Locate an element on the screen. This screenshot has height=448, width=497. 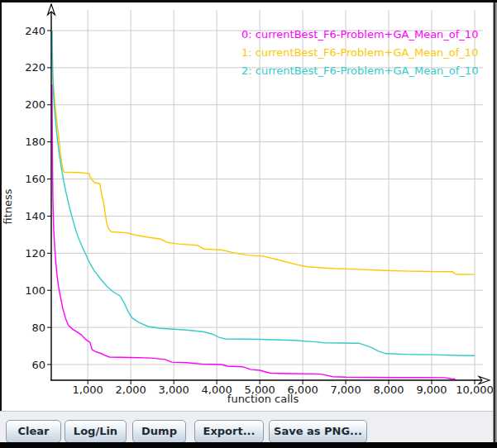
y-tick-label: 180 is located at coordinates (35, 142).